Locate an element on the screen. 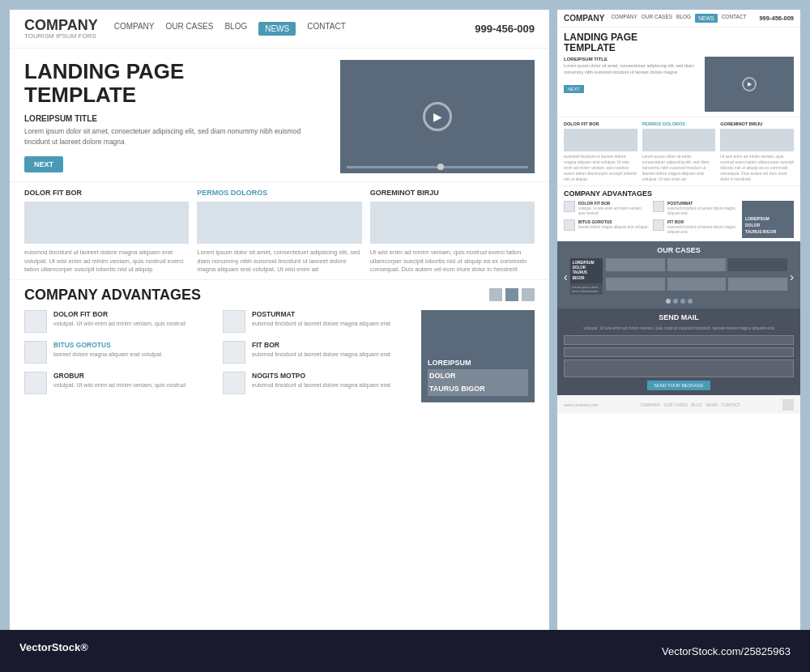  rp-adv-grid: DOLOR FIT BOR volutpat. Ut wisi enim ad … is located at coordinates (679, 219).